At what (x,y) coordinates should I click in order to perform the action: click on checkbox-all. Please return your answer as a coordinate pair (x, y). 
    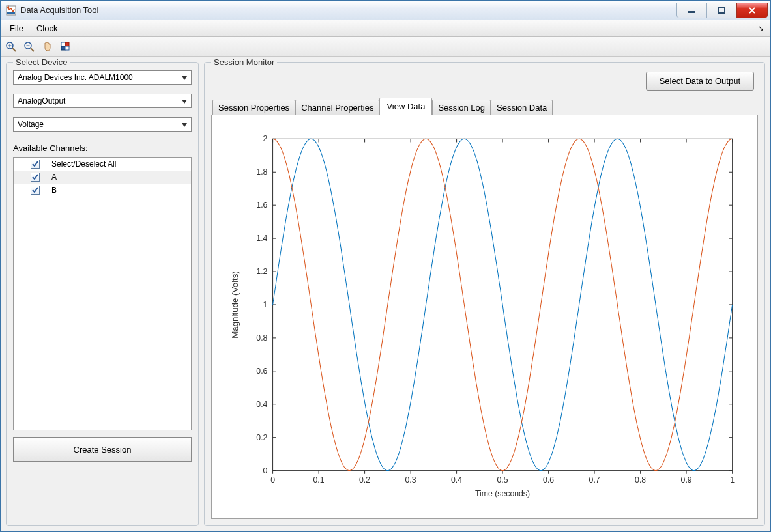
    Looking at the image, I should click on (35, 164).